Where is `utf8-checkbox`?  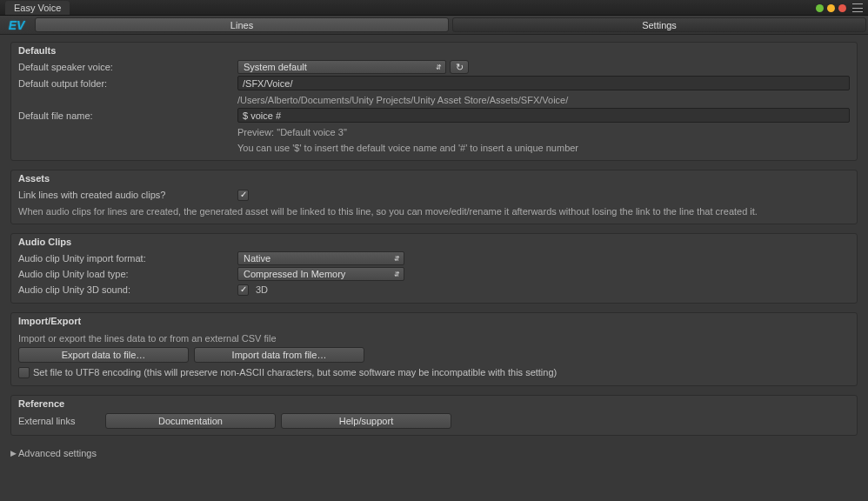 utf8-checkbox is located at coordinates (24, 372).